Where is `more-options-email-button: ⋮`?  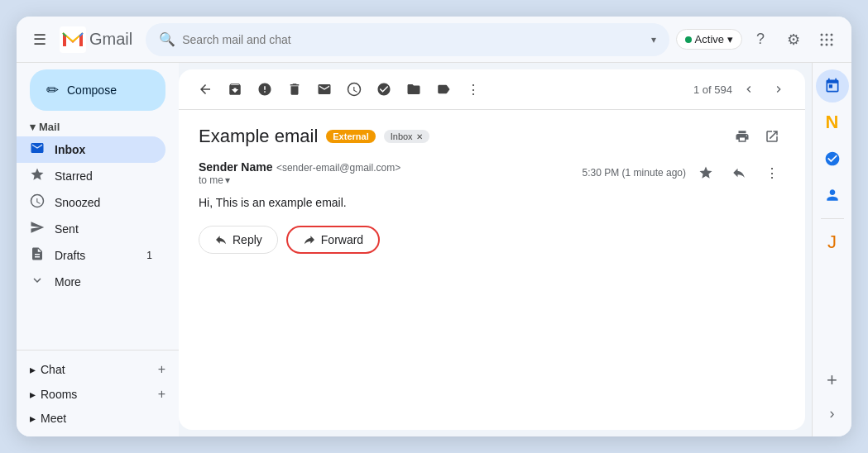
more-options-email-button: ⋮ is located at coordinates (772, 173).